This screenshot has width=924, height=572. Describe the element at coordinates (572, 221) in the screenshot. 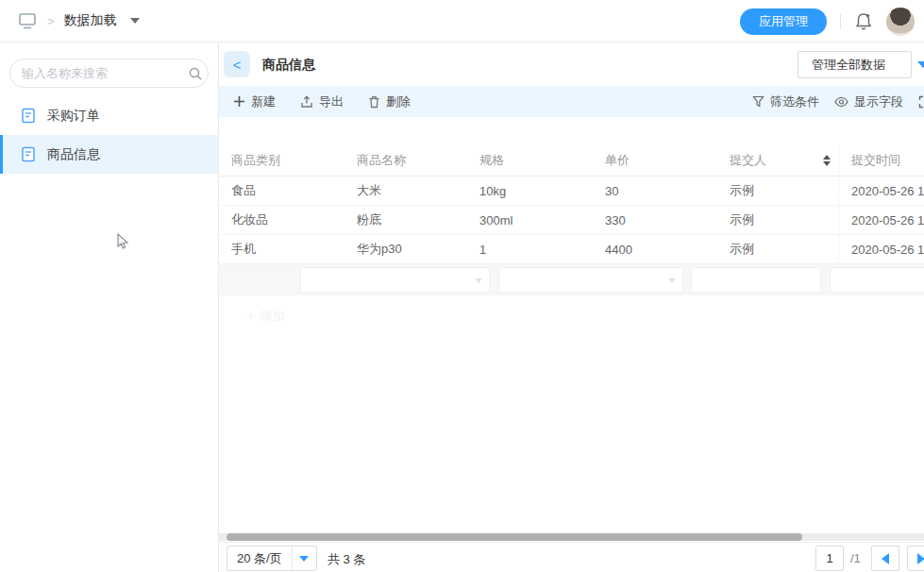

I see `table-body: 食品 大米 10kg 30 示例 2020-05-26 17:28: 化妆品 粉…` at that location.